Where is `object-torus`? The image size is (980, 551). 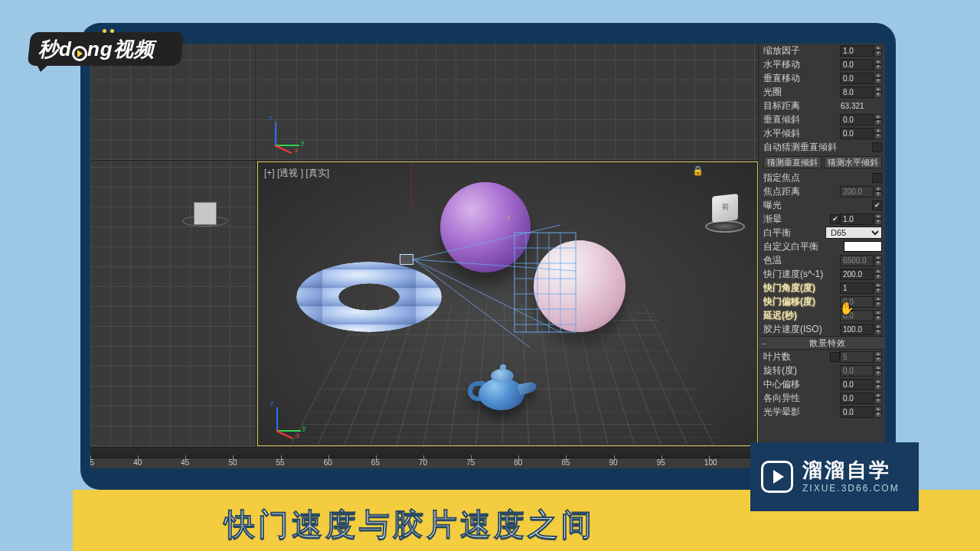 object-torus is located at coordinates (369, 297).